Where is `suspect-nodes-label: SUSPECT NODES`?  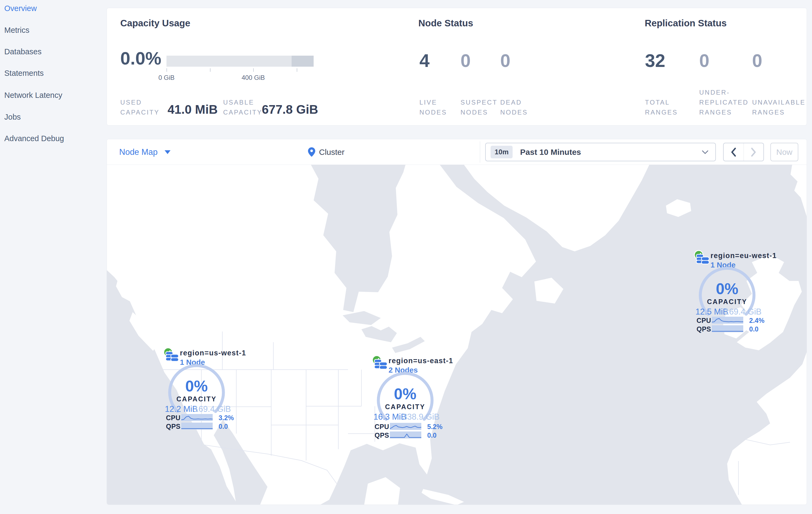 suspect-nodes-label: SUSPECT NODES is located at coordinates (479, 107).